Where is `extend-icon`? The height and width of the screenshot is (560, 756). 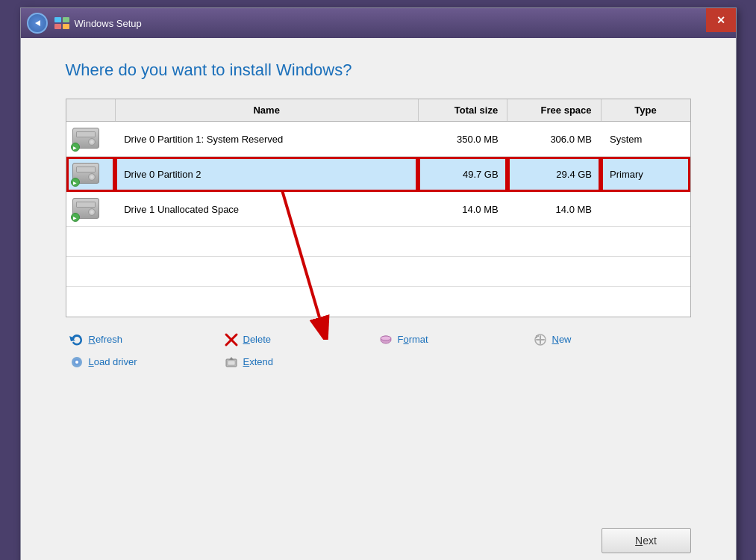
extend-icon is located at coordinates (231, 362).